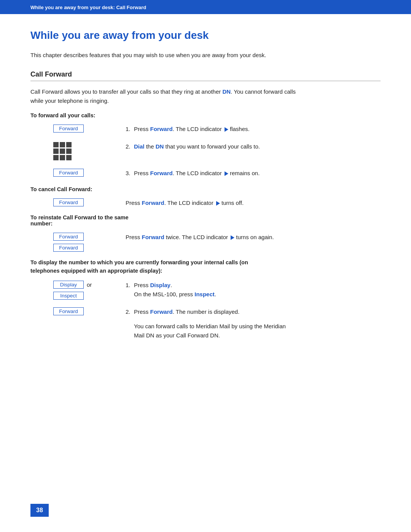 The image size is (411, 532). What do you see at coordinates (139, 146) in the screenshot?
I see `dial-label: Dial` at bounding box center [139, 146].